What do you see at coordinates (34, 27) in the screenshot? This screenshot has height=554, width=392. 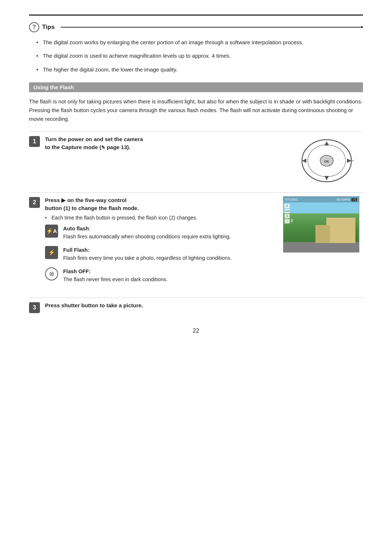 I see `tips-question-icon: ?` at bounding box center [34, 27].